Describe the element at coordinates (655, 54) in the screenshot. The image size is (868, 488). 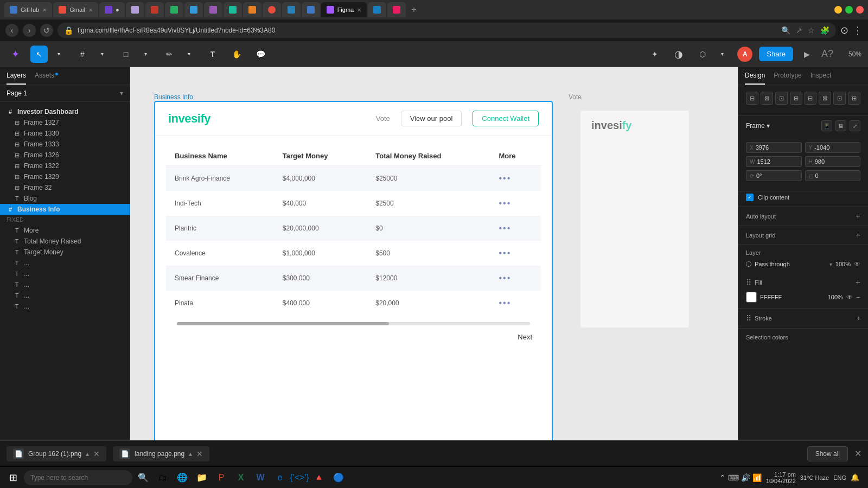
I see `component-tool: ✦` at that location.